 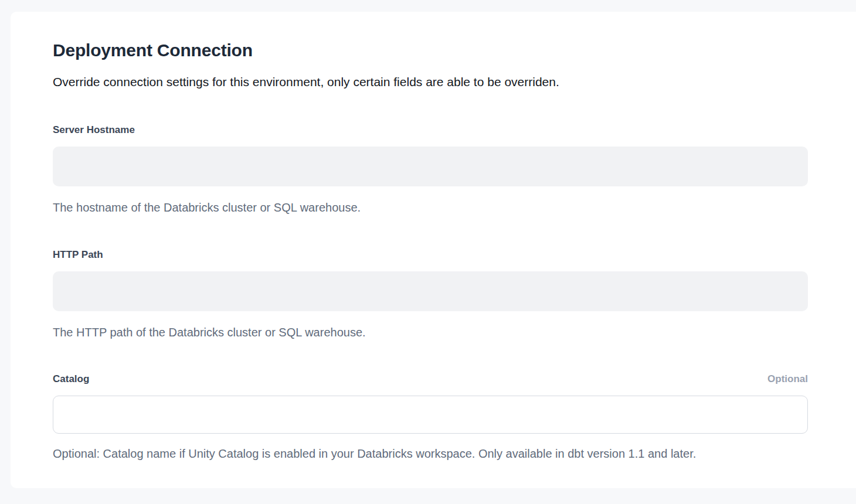 What do you see at coordinates (430, 291) in the screenshot?
I see `http-path-input` at bounding box center [430, 291].